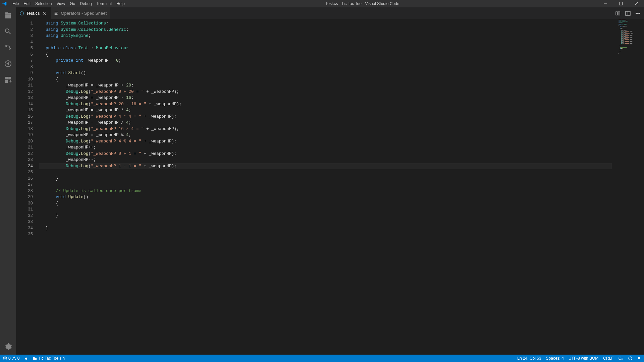 The height and width of the screenshot is (362, 644). What do you see at coordinates (628, 187) in the screenshot?
I see `minimap` at bounding box center [628, 187].